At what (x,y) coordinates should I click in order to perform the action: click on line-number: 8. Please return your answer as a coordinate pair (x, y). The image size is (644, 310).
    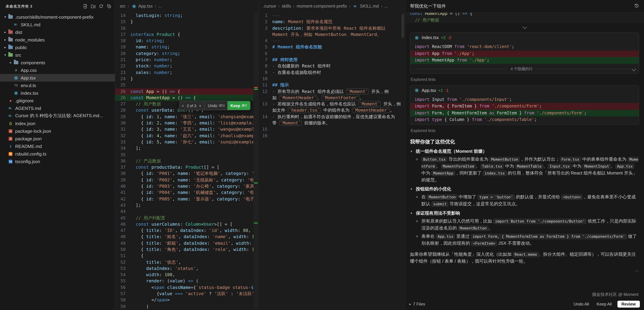
    Looking at the image, I should click on (266, 66).